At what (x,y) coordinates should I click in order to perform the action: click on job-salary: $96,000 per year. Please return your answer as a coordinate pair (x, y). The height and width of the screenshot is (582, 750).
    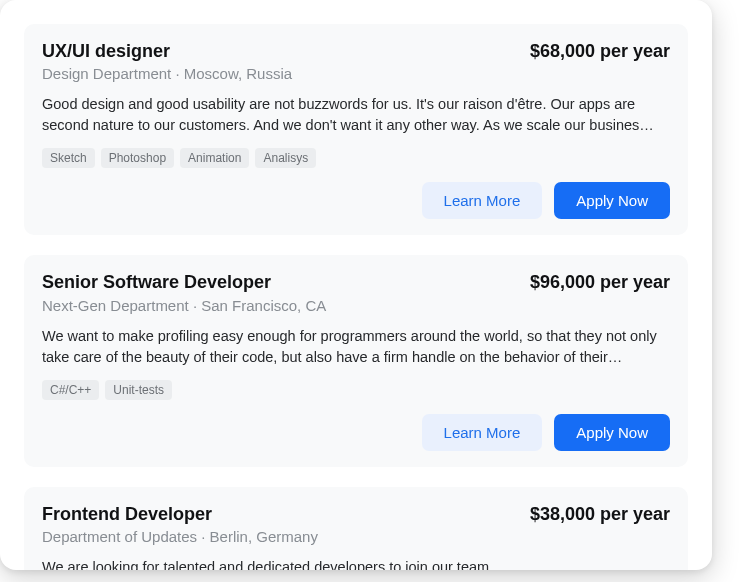
    Looking at the image, I should click on (600, 282).